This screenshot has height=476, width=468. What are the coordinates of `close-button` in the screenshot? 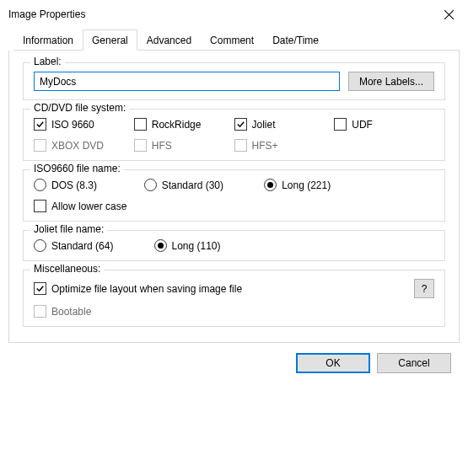 It's located at (449, 14).